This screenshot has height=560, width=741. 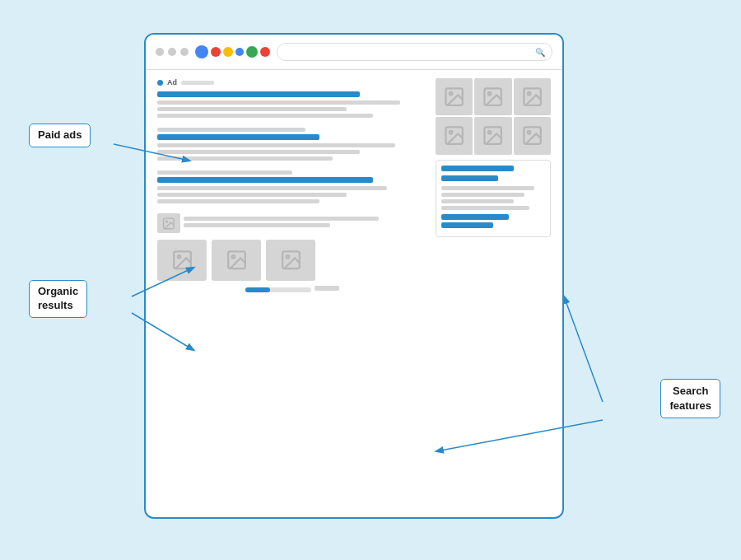 What do you see at coordinates (493, 188) in the screenshot?
I see `right-column` at bounding box center [493, 188].